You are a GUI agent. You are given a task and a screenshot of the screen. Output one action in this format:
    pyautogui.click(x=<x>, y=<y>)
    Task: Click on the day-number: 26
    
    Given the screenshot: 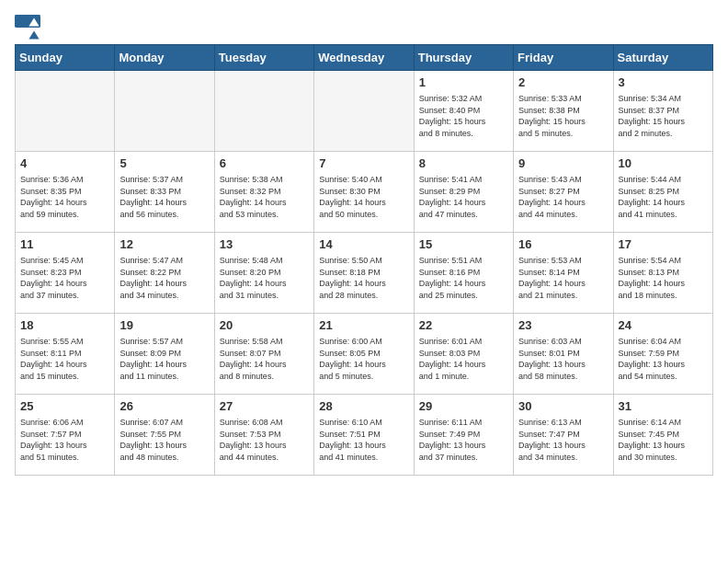 What is the action you would take?
    pyautogui.click(x=164, y=407)
    